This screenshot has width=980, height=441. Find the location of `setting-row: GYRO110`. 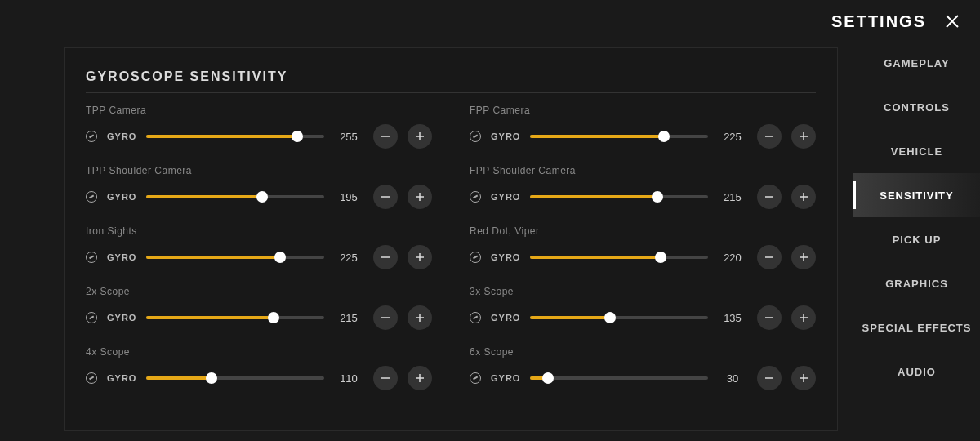

setting-row: GYRO110 is located at coordinates (259, 378).